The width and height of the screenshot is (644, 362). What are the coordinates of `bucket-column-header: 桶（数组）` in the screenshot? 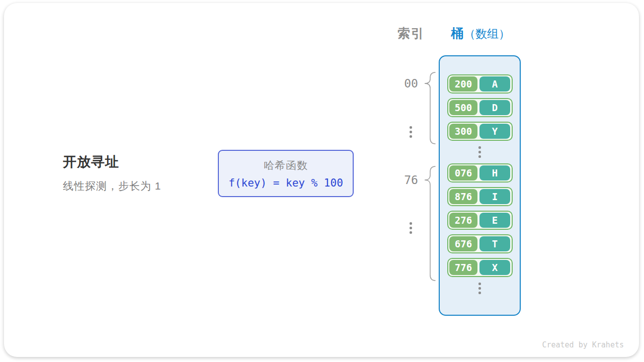 It's located at (480, 33).